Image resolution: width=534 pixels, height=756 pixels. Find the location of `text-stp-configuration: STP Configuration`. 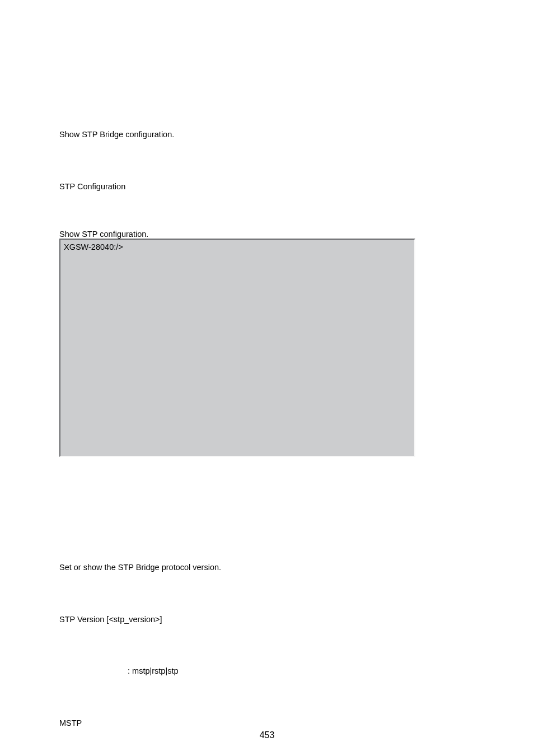

text-stp-configuration: STP Configuration is located at coordinates (92, 187).